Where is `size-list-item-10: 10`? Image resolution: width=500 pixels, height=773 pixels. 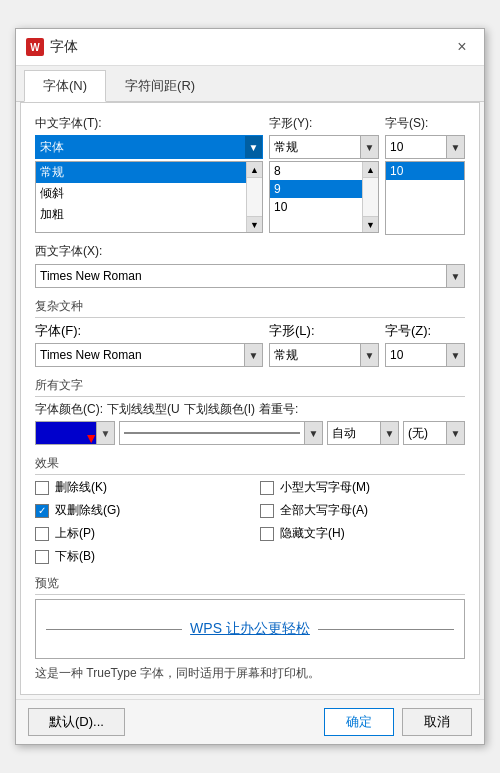
size-list-item-10: 10 is located at coordinates (425, 171).